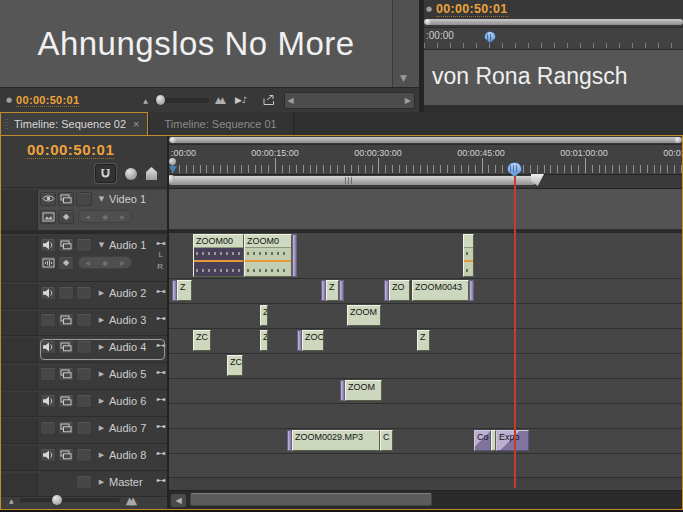  Describe the element at coordinates (311, 500) in the screenshot. I see `scrollbar-thumb` at that location.